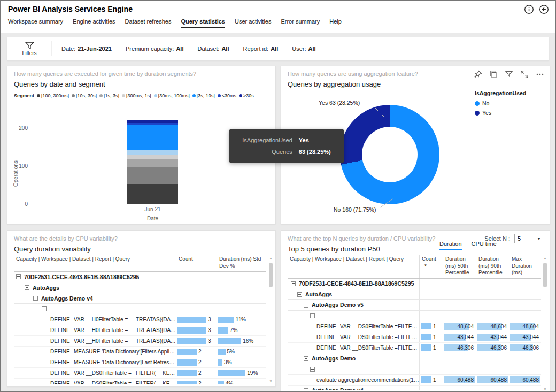 The height and width of the screenshot is (392, 556). I want to click on tab-engine-activities: Engine activities, so click(94, 24).